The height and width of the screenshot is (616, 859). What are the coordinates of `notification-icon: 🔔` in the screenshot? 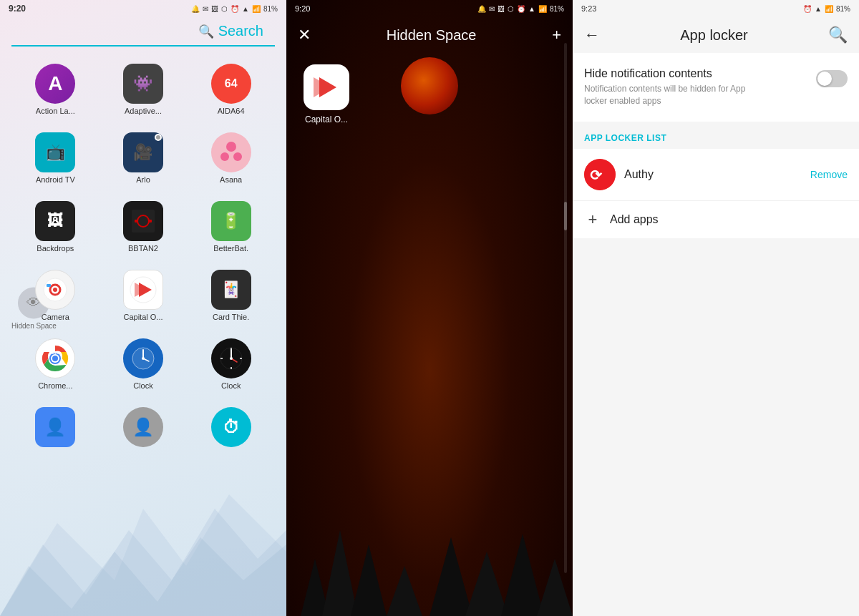 It's located at (195, 9).